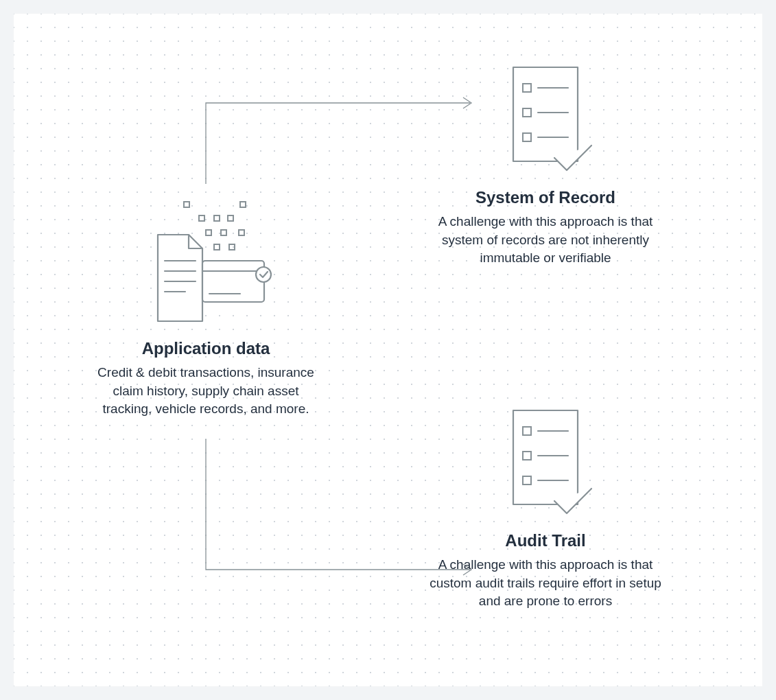  I want to click on system-of-record-description: A challenge with this approach is that s…, so click(545, 240).